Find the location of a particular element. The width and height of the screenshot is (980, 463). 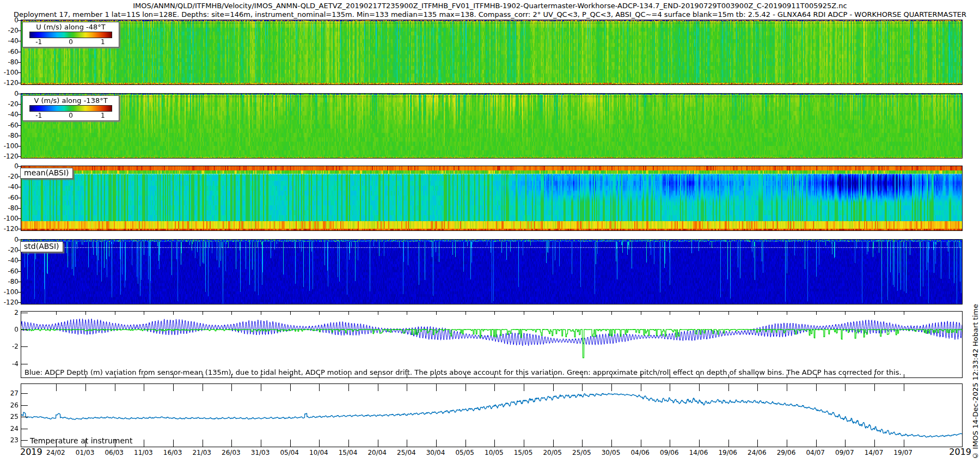

x-tick-label: 29/06 is located at coordinates (786, 453).